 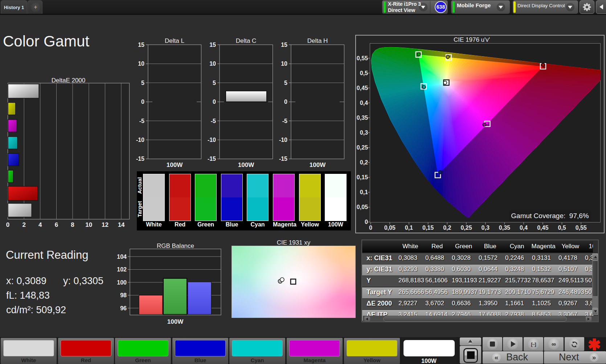 What do you see at coordinates (123, 295) in the screenshot?
I see `svg-text: 98` at bounding box center [123, 295].